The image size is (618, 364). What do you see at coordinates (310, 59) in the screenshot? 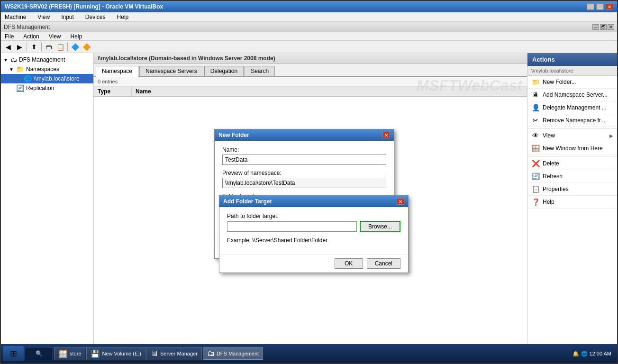
I see `content-header: \\mylab.local\store (Domain-based in Win…` at bounding box center [310, 59].